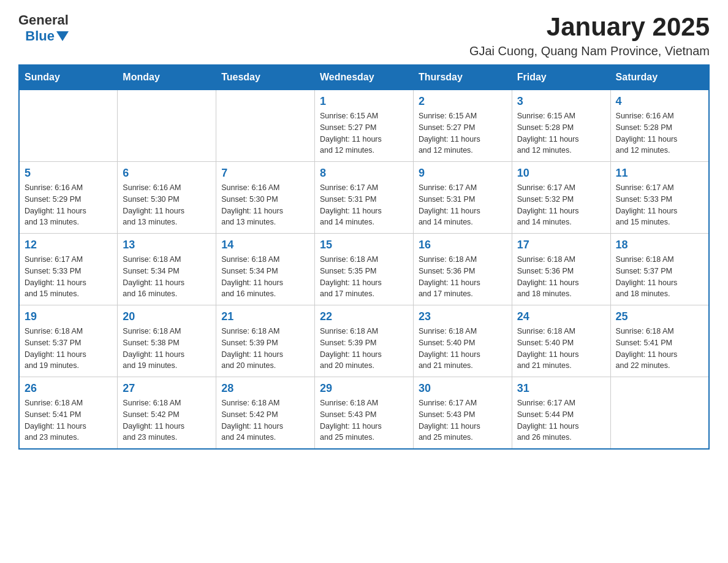 This screenshot has height=563, width=728. Describe the element at coordinates (590, 36) in the screenshot. I see `title-area: January 2025 GJai Cuong, Quang Nam Provi…` at that location.